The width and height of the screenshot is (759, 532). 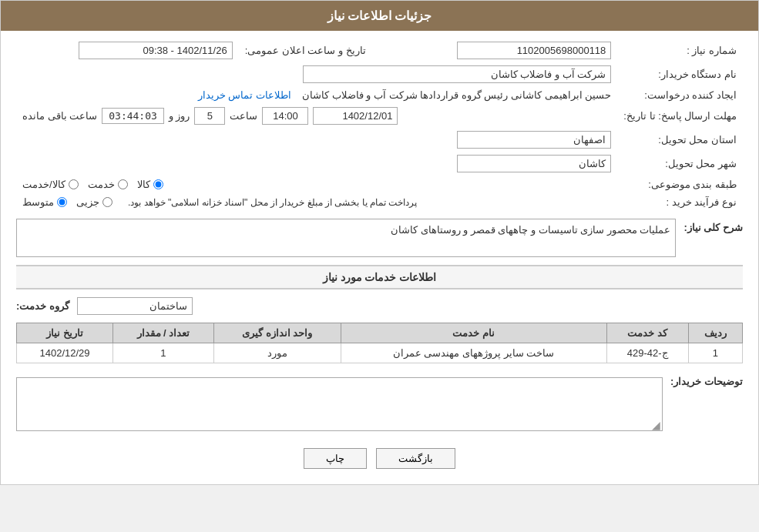 What do you see at coordinates (210, 115) in the screenshot?
I see `deadline-days-input: 5` at bounding box center [210, 115].